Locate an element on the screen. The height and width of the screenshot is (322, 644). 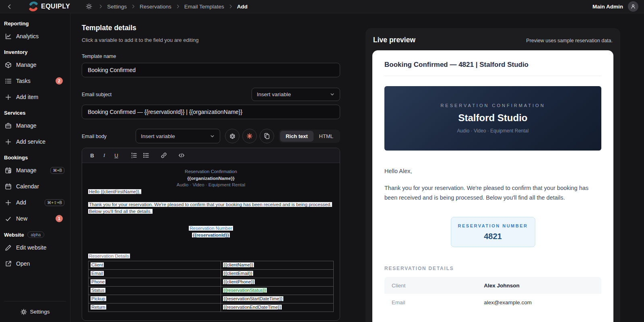
chevron-down-icon is located at coordinates (332, 94).